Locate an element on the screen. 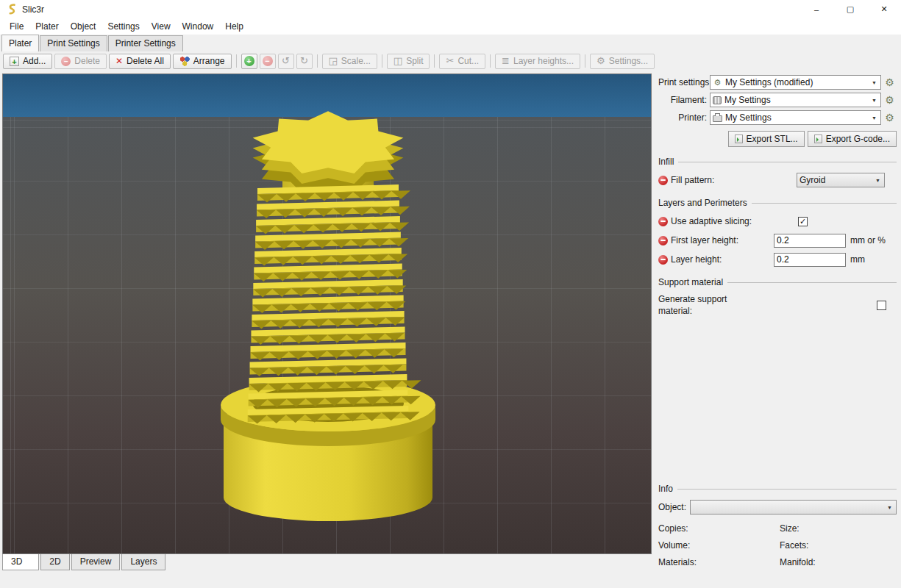 This screenshot has width=901, height=588. filament-gear-button: ⚙ is located at coordinates (890, 100).